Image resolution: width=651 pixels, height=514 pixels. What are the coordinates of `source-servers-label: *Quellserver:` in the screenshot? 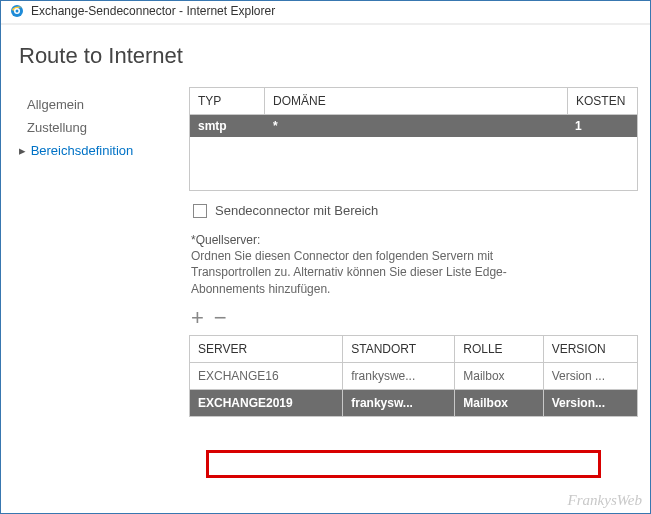 It's located at (377, 240).